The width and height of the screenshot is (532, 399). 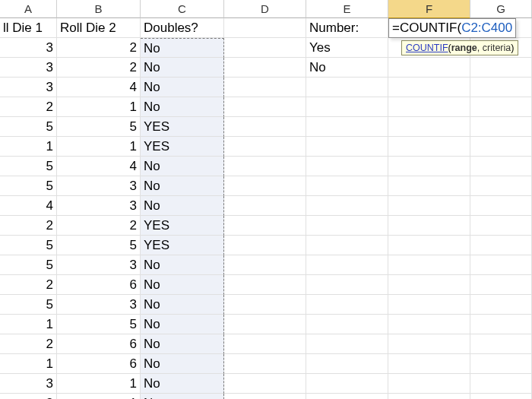 What do you see at coordinates (347, 107) in the screenshot?
I see `cell-E5` at bounding box center [347, 107].